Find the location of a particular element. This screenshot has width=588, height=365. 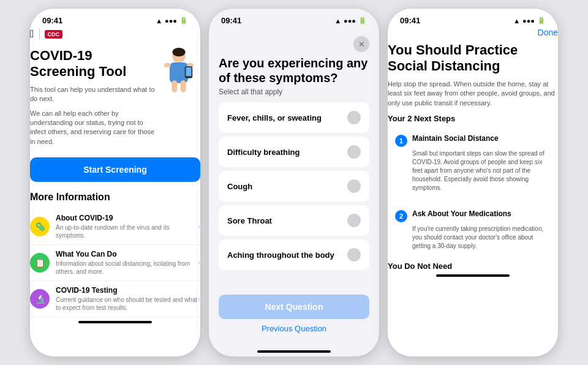

info-item-covid: 🦠 About COVID-19 An up-to-date rundown o… is located at coordinates (115, 227).